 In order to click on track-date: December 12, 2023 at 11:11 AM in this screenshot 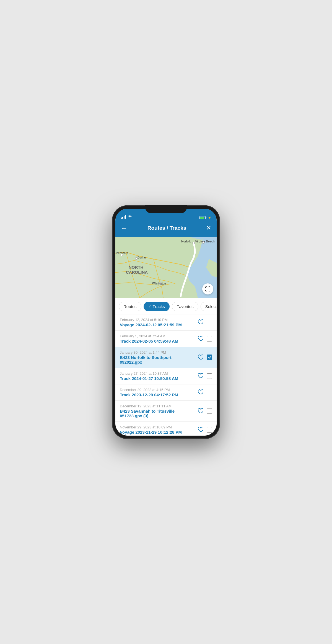, I will do `click(157, 406)`.